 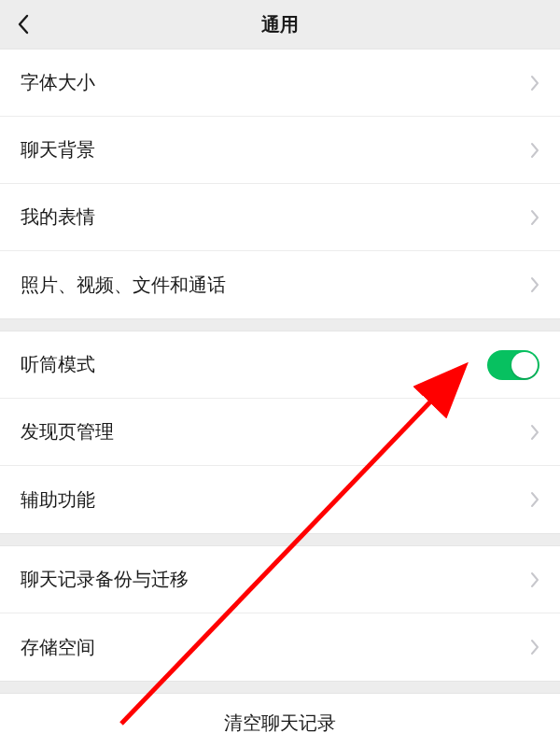 What do you see at coordinates (67, 431) in the screenshot?
I see `row-label: 发现页管理` at bounding box center [67, 431].